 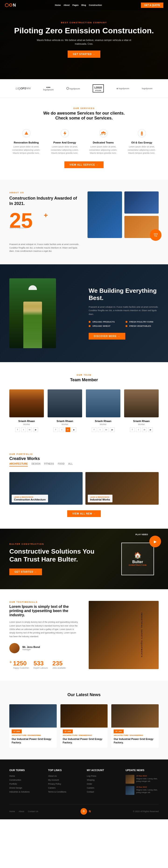 What do you see at coordinates (65, 780) in the screenshot?
I see `footer-link-myaccount: My Account` at bounding box center [65, 780].